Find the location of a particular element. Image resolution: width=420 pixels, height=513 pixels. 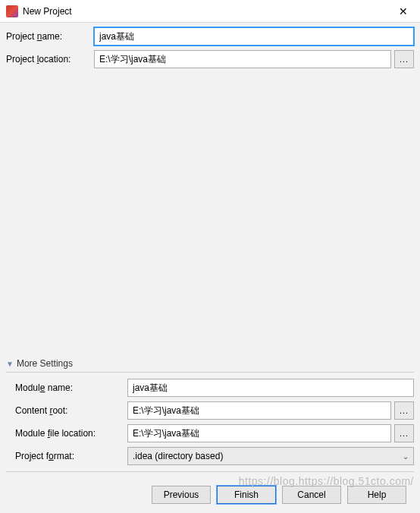

help-button: Help is located at coordinates (377, 495).